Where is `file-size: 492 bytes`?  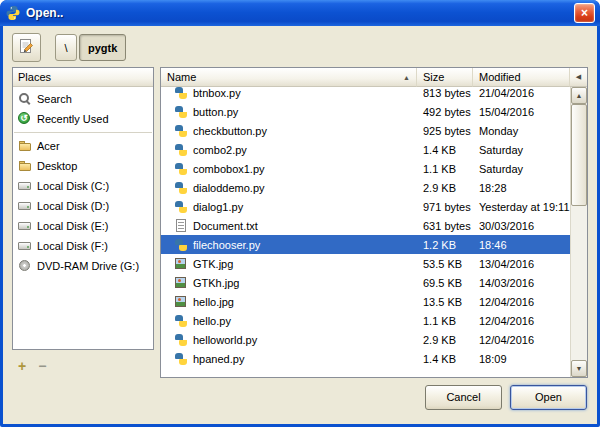
file-size: 492 bytes is located at coordinates (445, 112).